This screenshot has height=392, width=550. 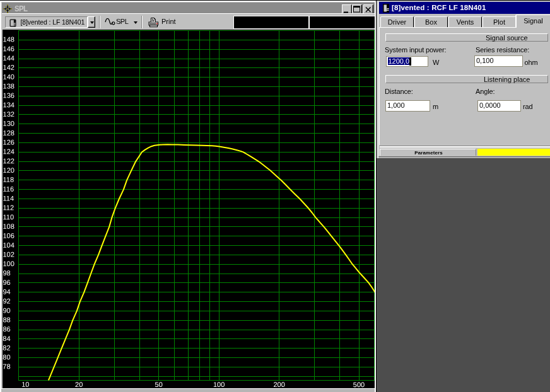 I want to click on svg-text: 122, so click(x=9, y=161).